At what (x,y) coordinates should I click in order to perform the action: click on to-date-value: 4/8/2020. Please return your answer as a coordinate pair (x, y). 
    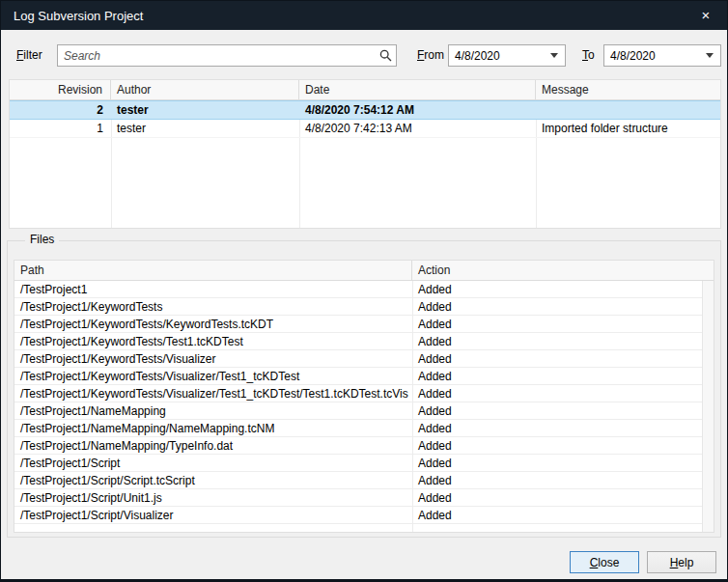
    Looking at the image, I should click on (655, 56).